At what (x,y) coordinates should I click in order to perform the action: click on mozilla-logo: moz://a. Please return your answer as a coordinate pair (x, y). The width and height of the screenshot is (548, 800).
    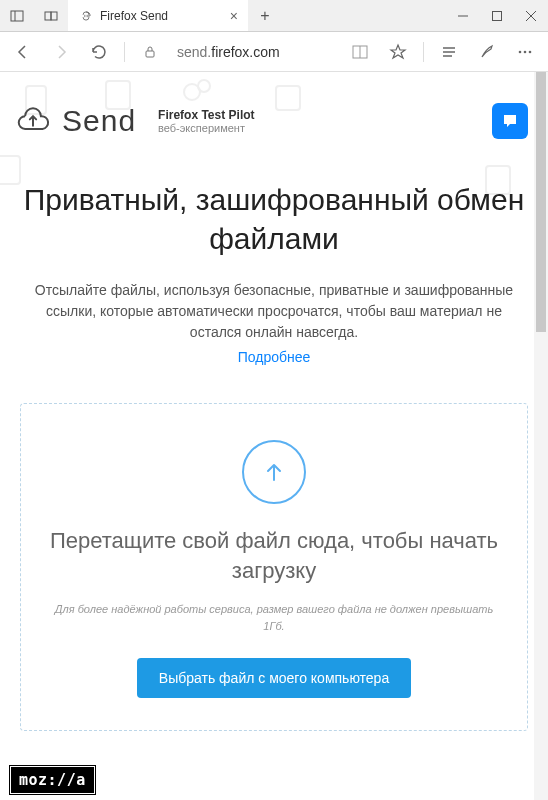
    Looking at the image, I should click on (52, 780).